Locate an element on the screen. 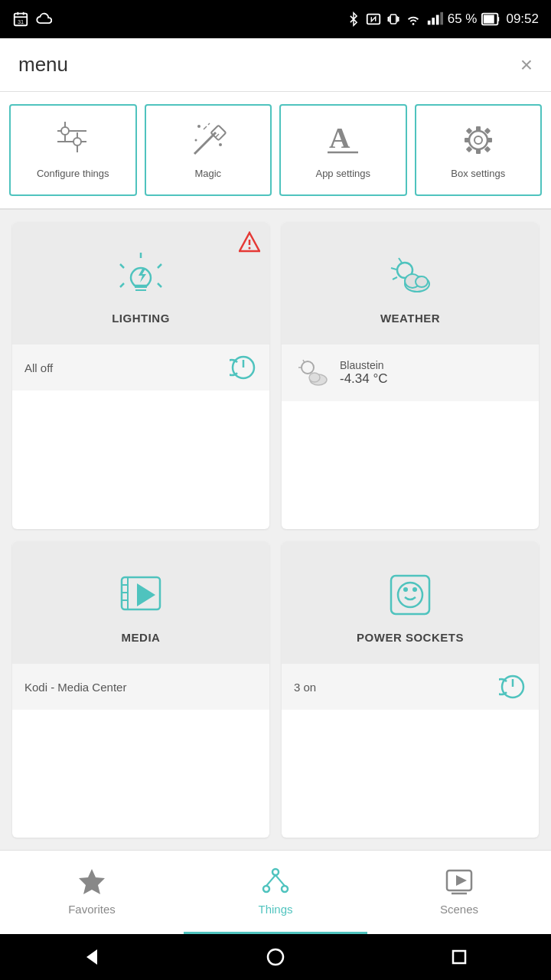  svg-text: A is located at coordinates (340, 138).